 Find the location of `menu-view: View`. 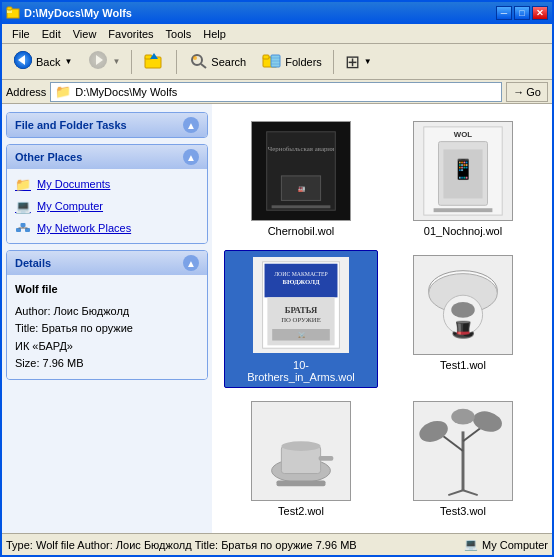

menu-view: View is located at coordinates (85, 34).